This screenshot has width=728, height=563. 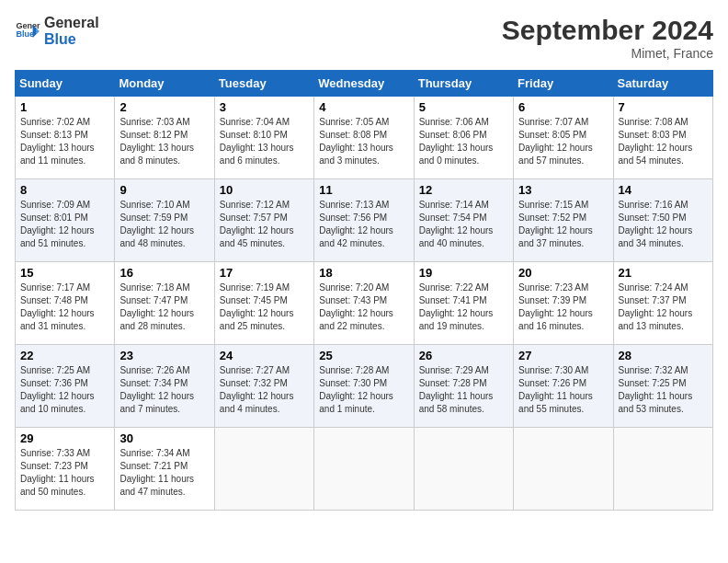 I want to click on day-number: 8, so click(x=64, y=190).